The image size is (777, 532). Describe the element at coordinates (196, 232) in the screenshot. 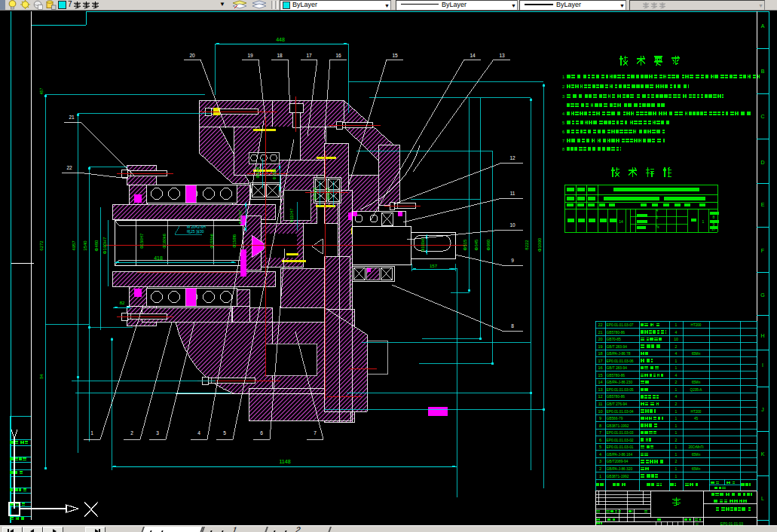

I see `svg-text: 吼25 深30` at that location.